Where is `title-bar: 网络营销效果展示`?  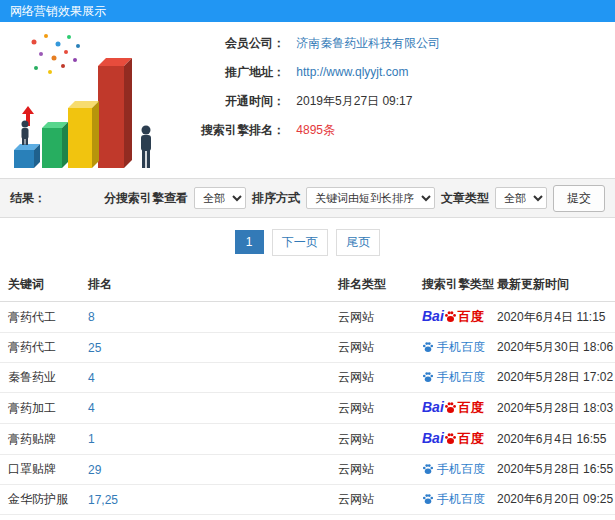 title-bar: 网络营销效果展示 is located at coordinates (308, 11).